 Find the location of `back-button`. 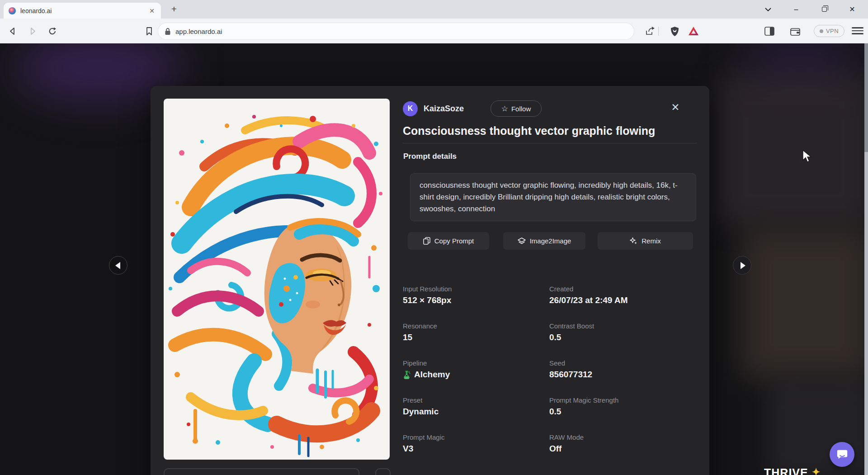

back-button is located at coordinates (13, 31).